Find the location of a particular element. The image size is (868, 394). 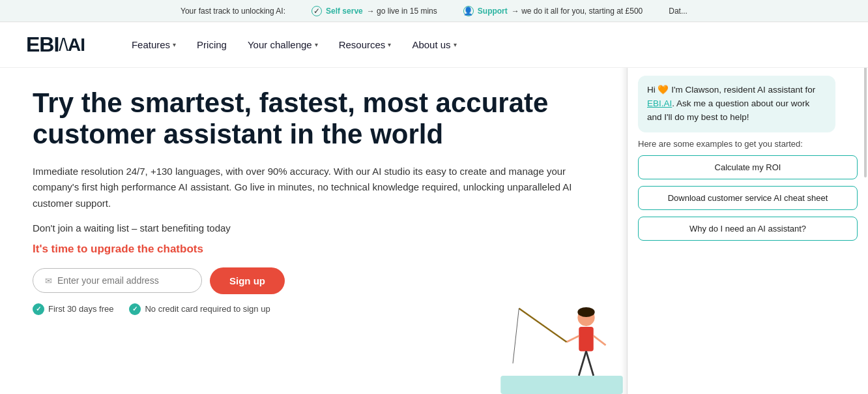

nav-link-resources: Resources ▾ is located at coordinates (365, 44).